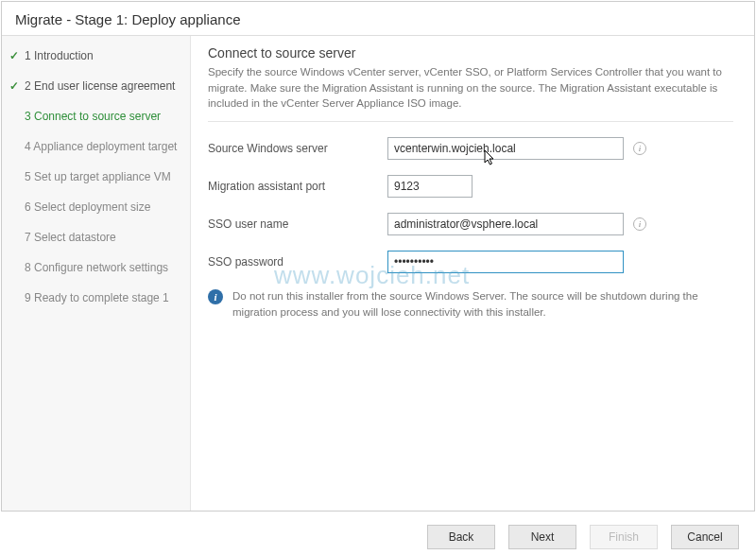 The height and width of the screenshot is (555, 756). Describe the element at coordinates (506, 262) in the screenshot. I see `input-sso-password` at that location.